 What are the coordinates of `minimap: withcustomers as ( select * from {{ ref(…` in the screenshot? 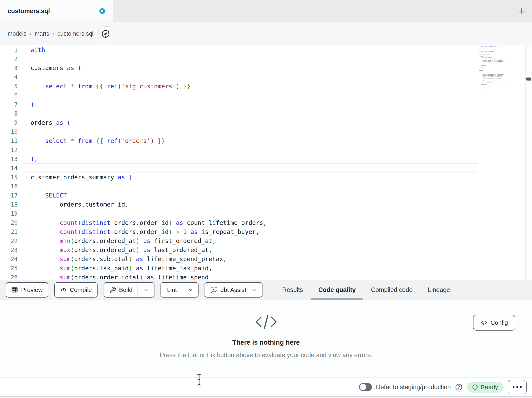 It's located at (501, 106).